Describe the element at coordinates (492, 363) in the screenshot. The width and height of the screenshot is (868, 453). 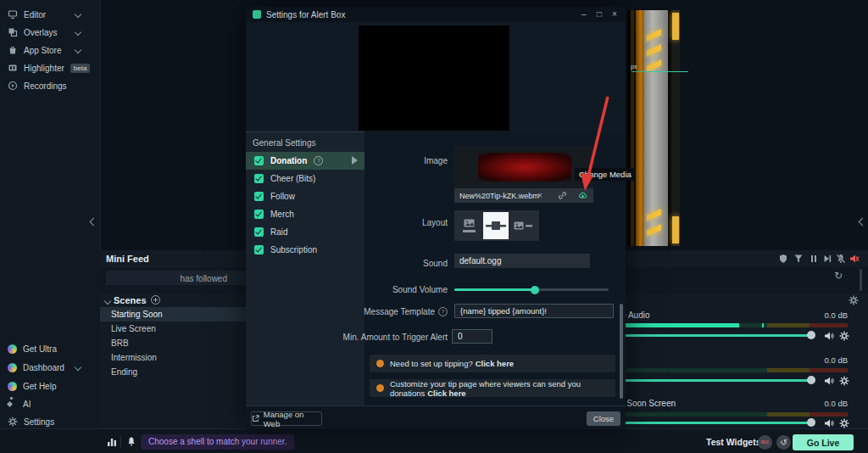
I see `tipping-setup-notice: Need to set up tipping?Click here` at that location.